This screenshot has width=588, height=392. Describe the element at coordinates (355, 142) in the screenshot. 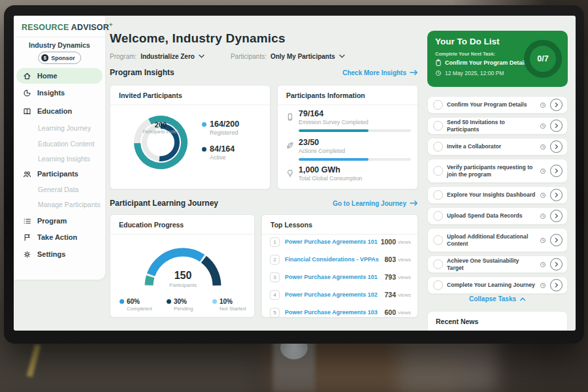

I see `stat-value: 23/50` at that location.